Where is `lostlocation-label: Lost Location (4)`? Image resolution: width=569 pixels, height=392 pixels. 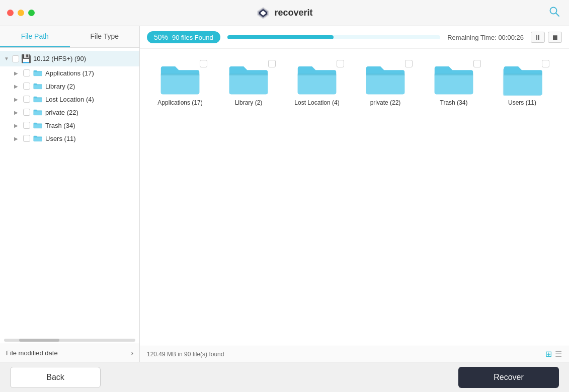 lostlocation-label: Lost Location (4) is located at coordinates (69, 100).